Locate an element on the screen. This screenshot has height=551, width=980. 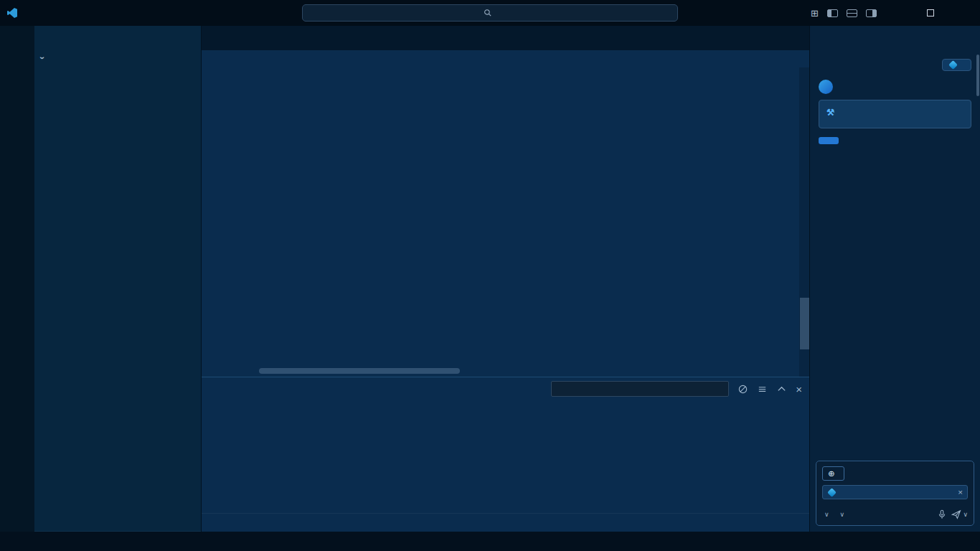
send-button: ∨ is located at coordinates (960, 514).